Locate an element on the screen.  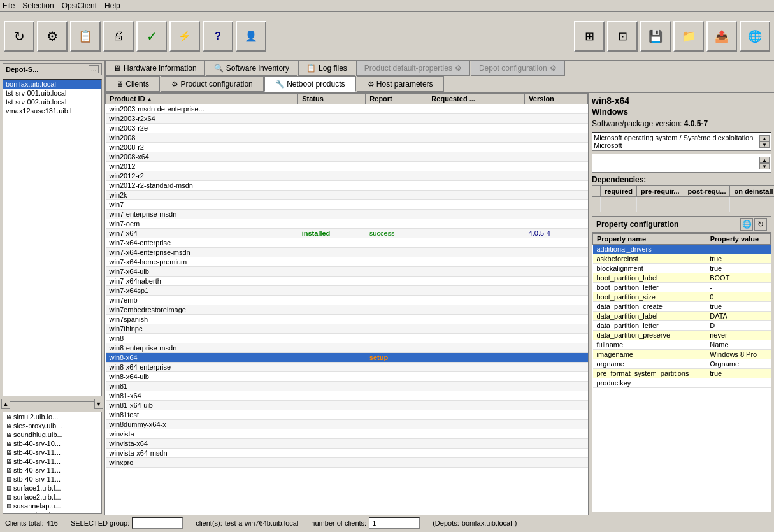
tree-item-stb40-4: 🖥 stb-40-srv-11... is located at coordinates (52, 470).